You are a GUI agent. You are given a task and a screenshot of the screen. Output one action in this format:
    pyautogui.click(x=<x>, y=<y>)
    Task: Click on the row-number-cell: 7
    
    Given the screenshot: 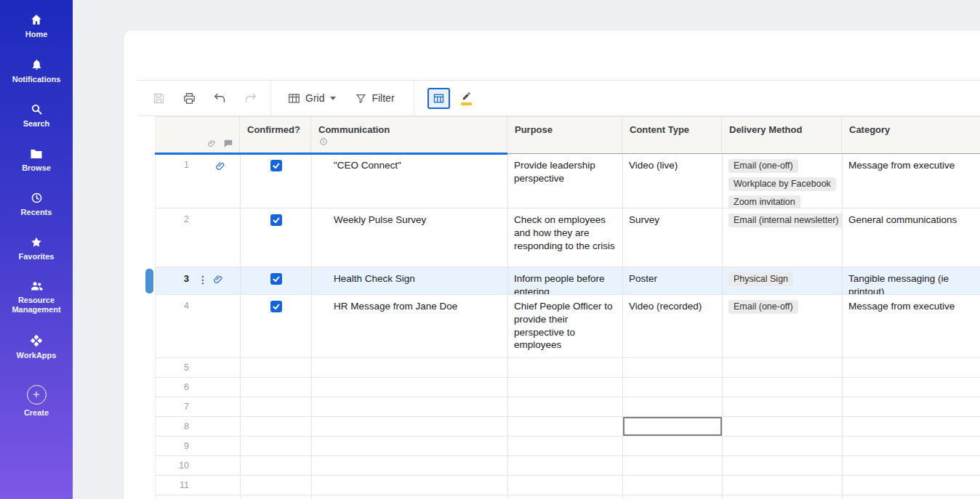 What is the action you would take?
    pyautogui.click(x=198, y=407)
    